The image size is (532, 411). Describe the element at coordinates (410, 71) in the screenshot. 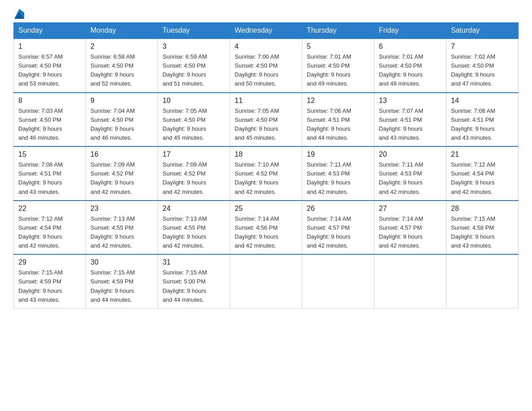

I see `day-info: Sunrise: 7:01 AM Sunset: 4:50 PM Dayligh…` at that location.